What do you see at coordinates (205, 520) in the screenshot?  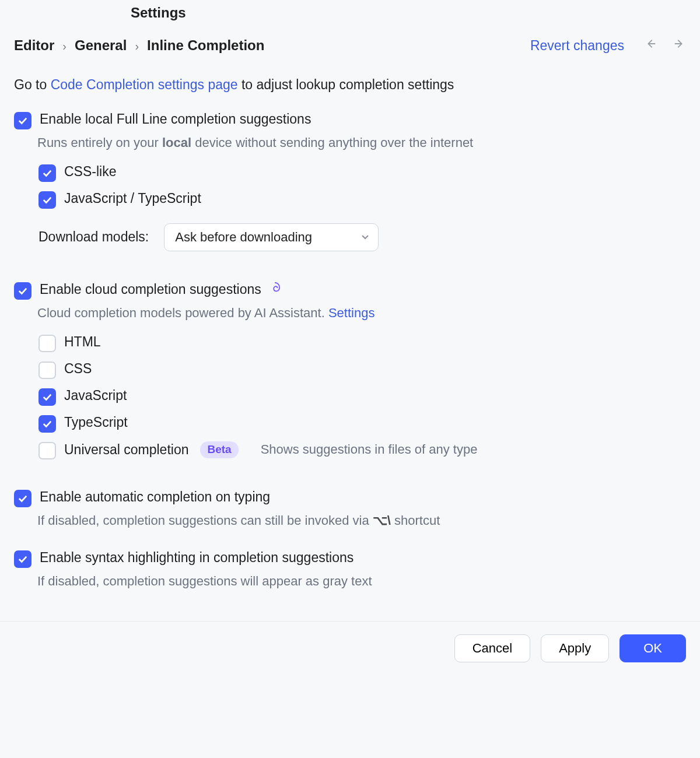 I see `auto-desc-pre: If disabled, completion suggestions can …` at bounding box center [205, 520].